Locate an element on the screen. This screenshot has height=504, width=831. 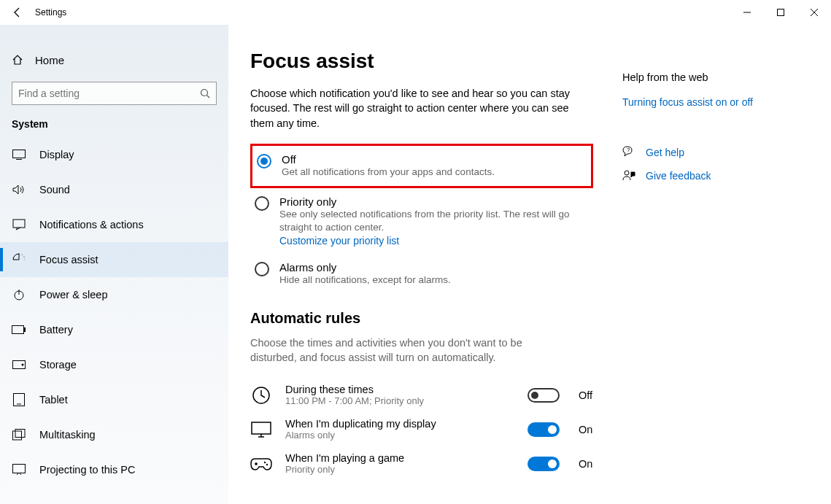
option-off: Off Get all notifications from your apps… is located at coordinates (422, 166).